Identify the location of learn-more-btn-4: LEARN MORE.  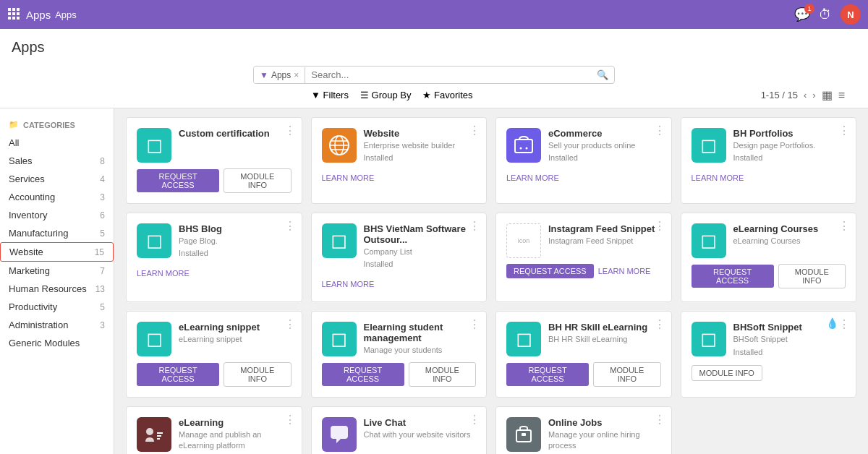
(718, 178).